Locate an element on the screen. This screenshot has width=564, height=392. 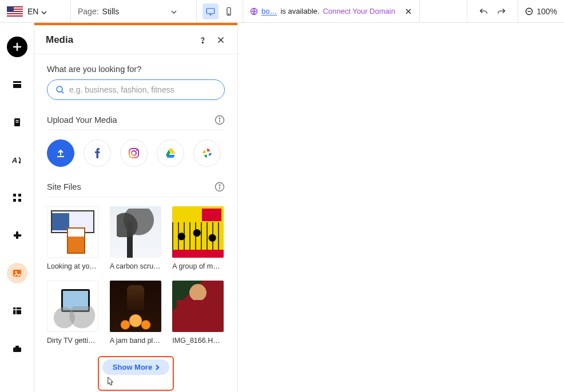
undo-button is located at coordinates (483, 11).